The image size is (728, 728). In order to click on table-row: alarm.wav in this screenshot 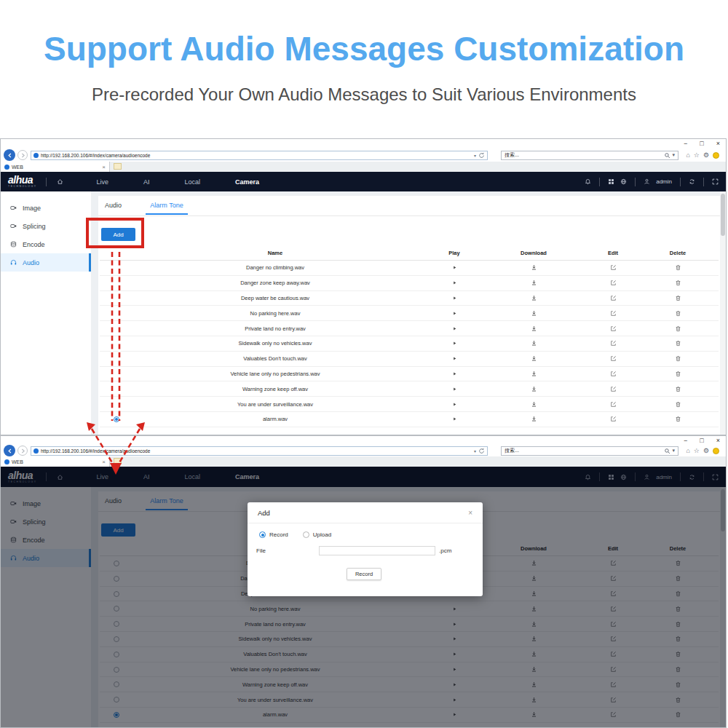, I will do `click(409, 419)`.